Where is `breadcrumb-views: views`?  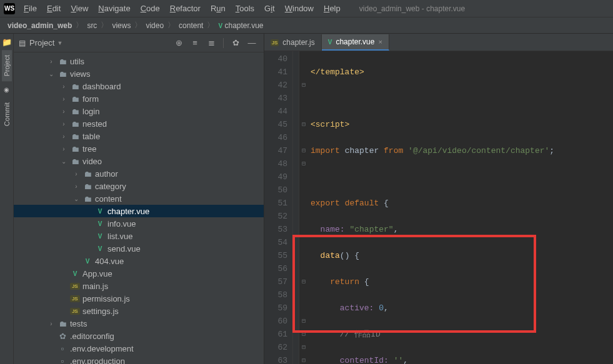
breadcrumb-views: views is located at coordinates (121, 26).